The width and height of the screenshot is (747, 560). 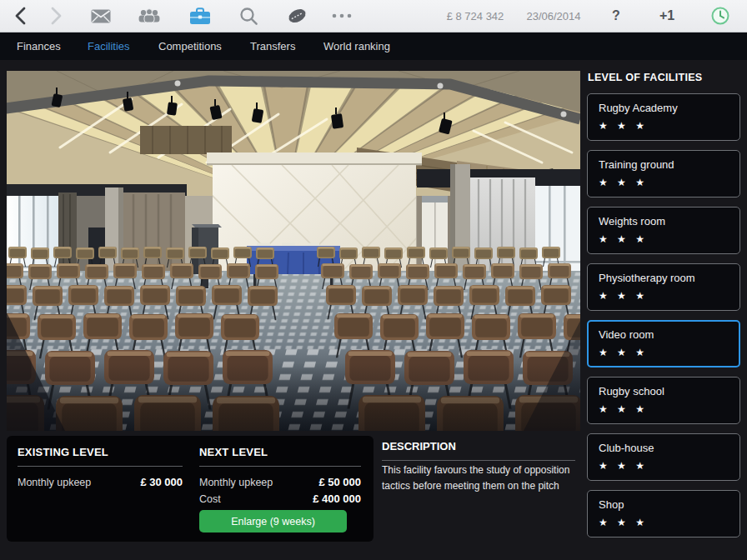 I want to click on description-section: DESCRIPTION This facility favours the st…, so click(x=479, y=467).